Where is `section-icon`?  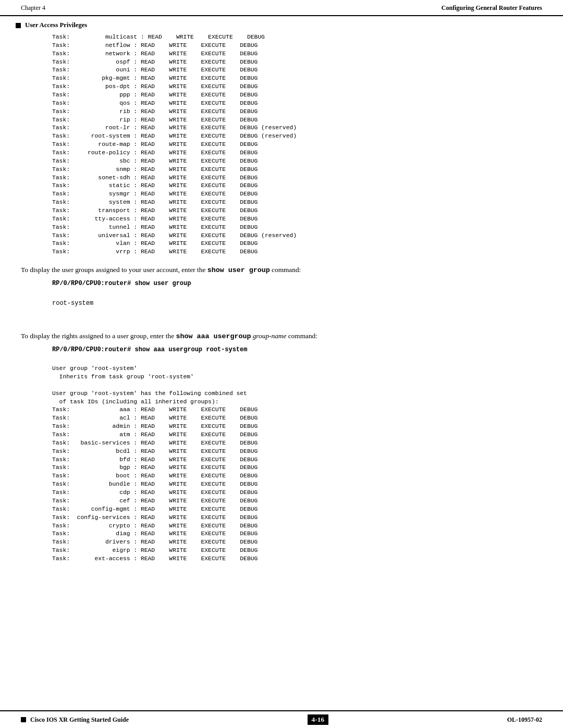
section-icon is located at coordinates (18, 26).